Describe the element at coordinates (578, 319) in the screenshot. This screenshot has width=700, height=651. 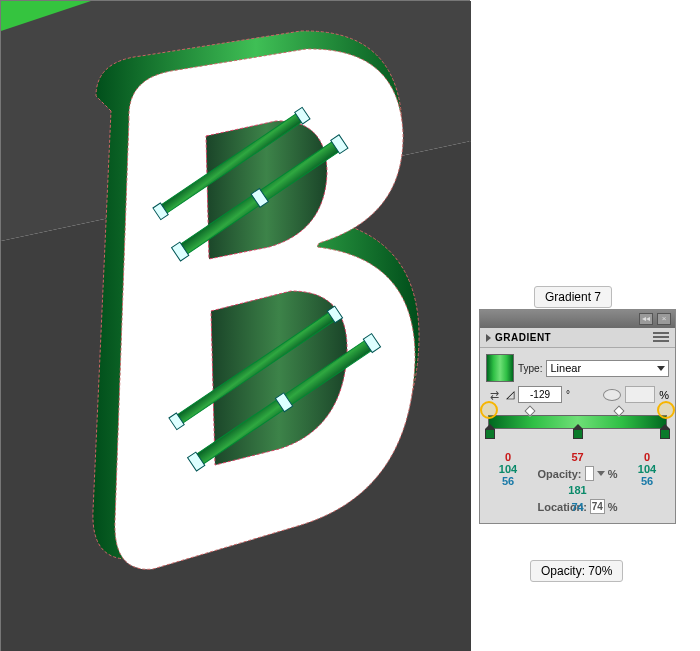
I see `panel-header: ◂◂ ×` at that location.